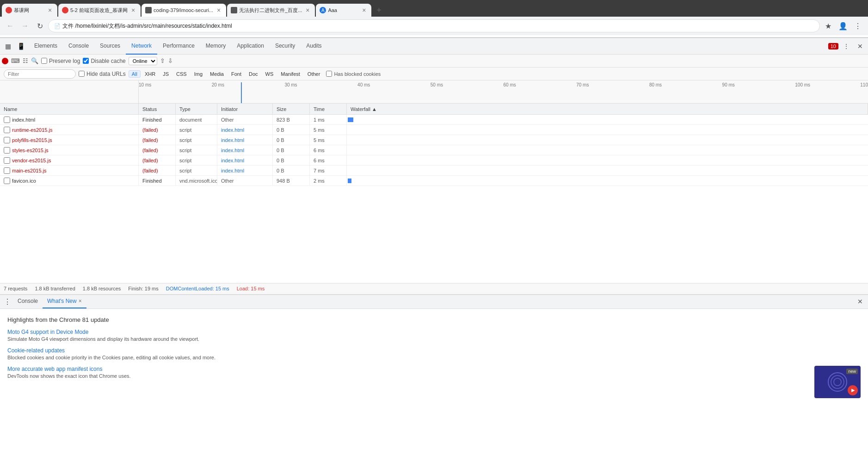 This screenshot has height=474, width=868. I want to click on filter-js-button: JS, so click(166, 74).